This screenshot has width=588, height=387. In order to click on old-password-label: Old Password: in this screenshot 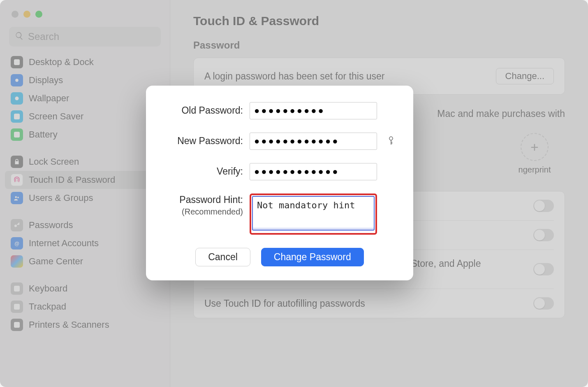, I will do `click(202, 110)`.